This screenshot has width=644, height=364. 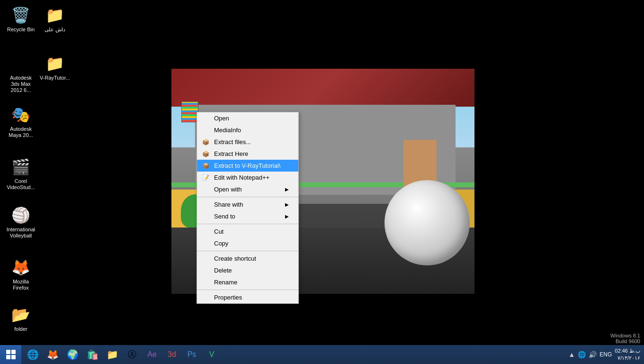 What do you see at coordinates (33, 355) in the screenshot?
I see `taskbar-app-chrome: 🌐` at bounding box center [33, 355].